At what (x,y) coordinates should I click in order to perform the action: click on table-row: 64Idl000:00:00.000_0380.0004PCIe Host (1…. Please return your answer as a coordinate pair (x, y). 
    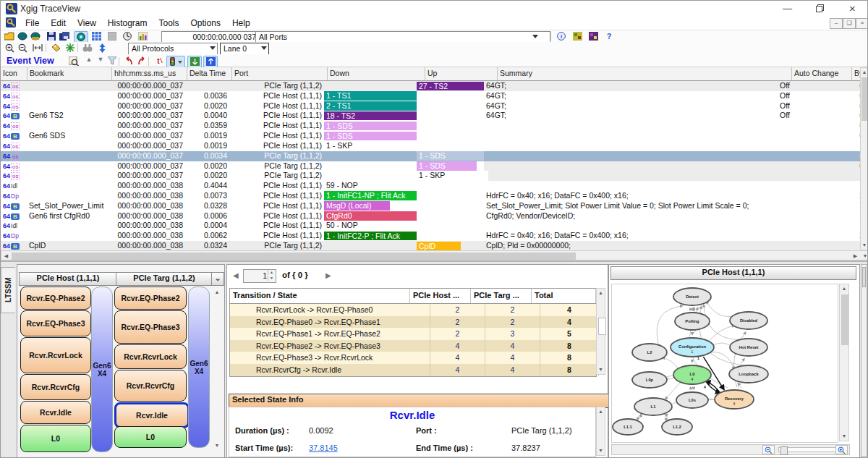
    Looking at the image, I should click on (434, 226).